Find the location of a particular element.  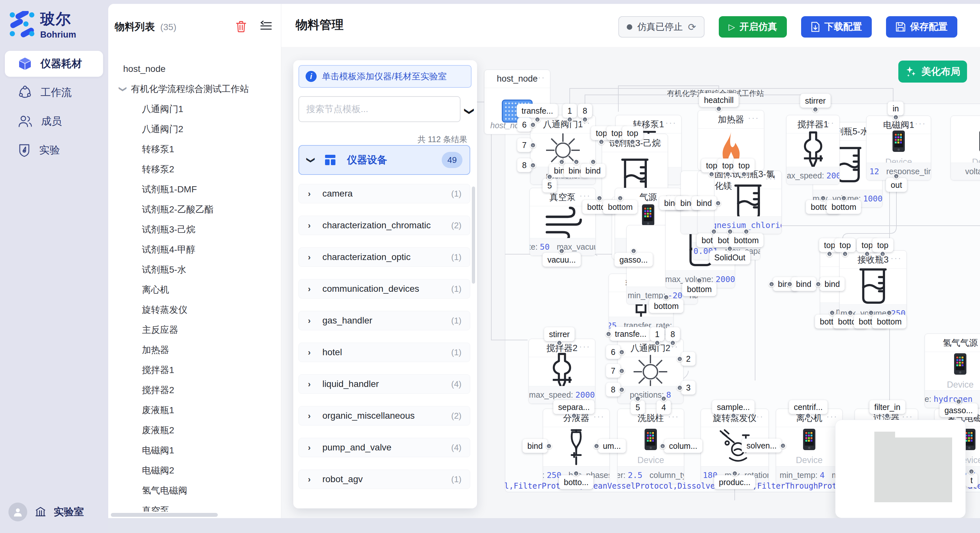

save-config-button: 保存配置 is located at coordinates (921, 27).